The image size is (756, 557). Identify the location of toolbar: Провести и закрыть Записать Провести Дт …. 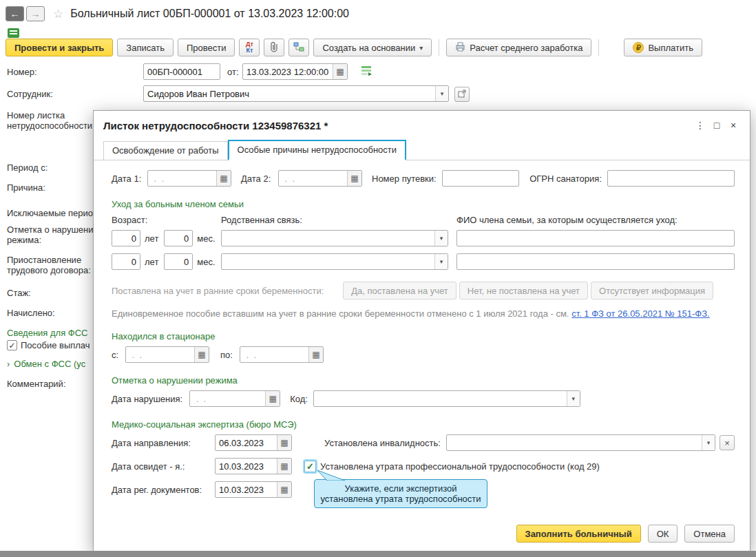
(378, 48).